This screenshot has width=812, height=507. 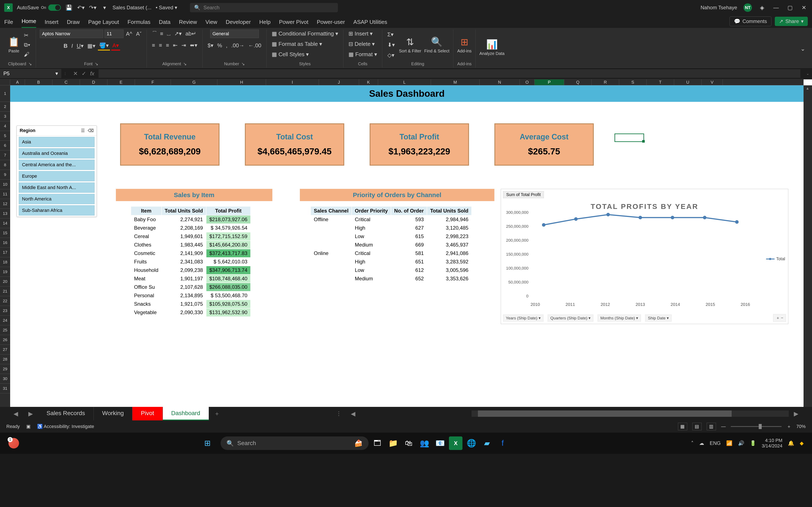 What do you see at coordinates (5, 369) in the screenshot?
I see `row-header-29: 29` at bounding box center [5, 369].